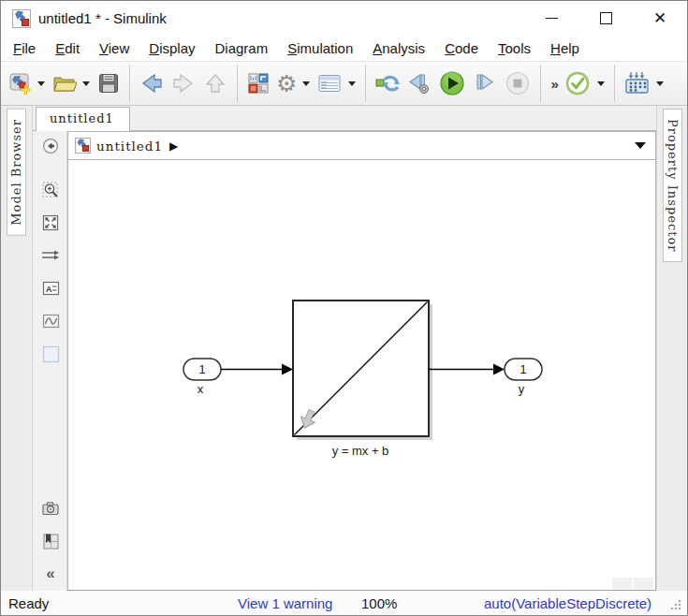 Image resolution: width=688 pixels, height=616 pixels. What do you see at coordinates (183, 83) in the screenshot?
I see `forward-button` at bounding box center [183, 83].